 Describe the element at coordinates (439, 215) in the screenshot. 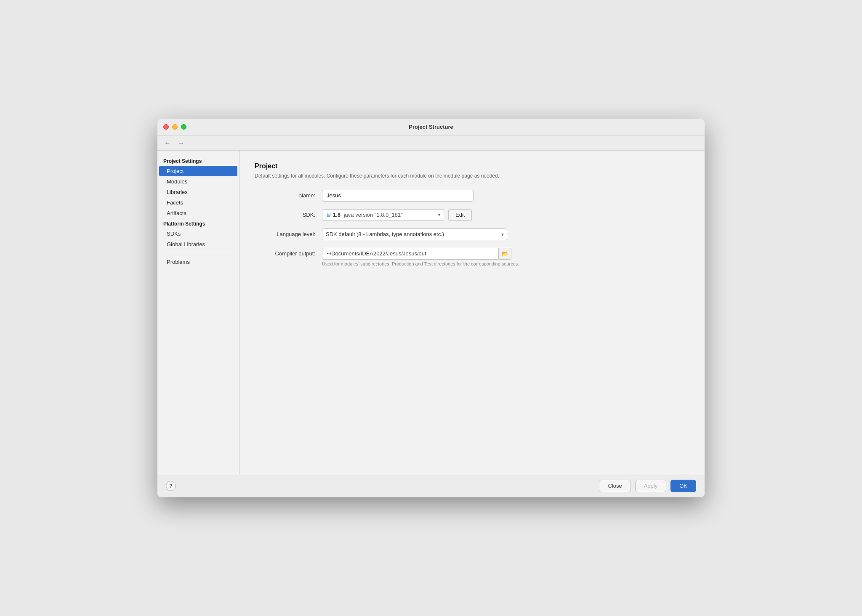

I see `sdk-dropdown-arrow: ▾` at that location.